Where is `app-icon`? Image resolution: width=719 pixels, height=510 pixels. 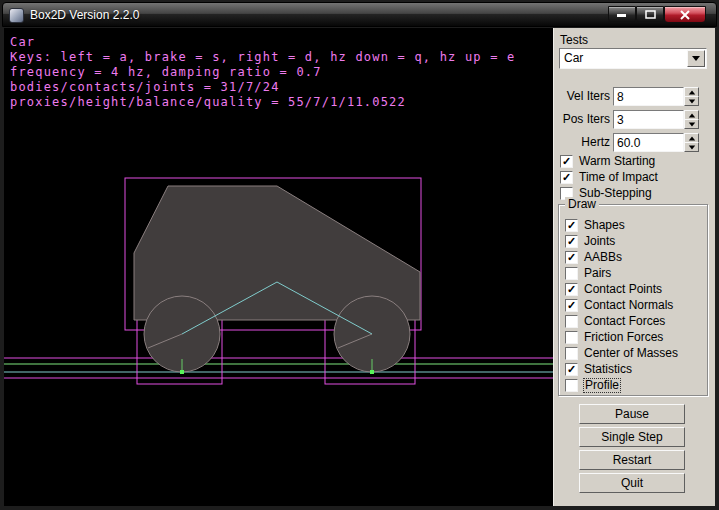 app-icon is located at coordinates (16, 16).